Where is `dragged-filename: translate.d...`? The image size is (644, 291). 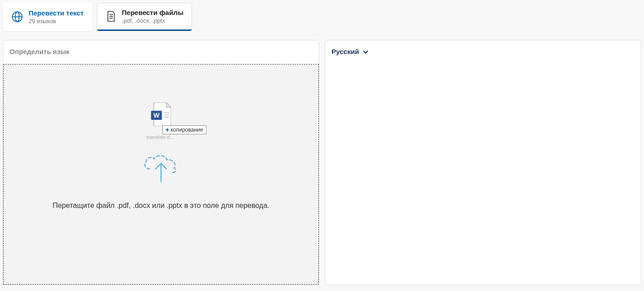
dragged-filename: translate.d... is located at coordinates (161, 137).